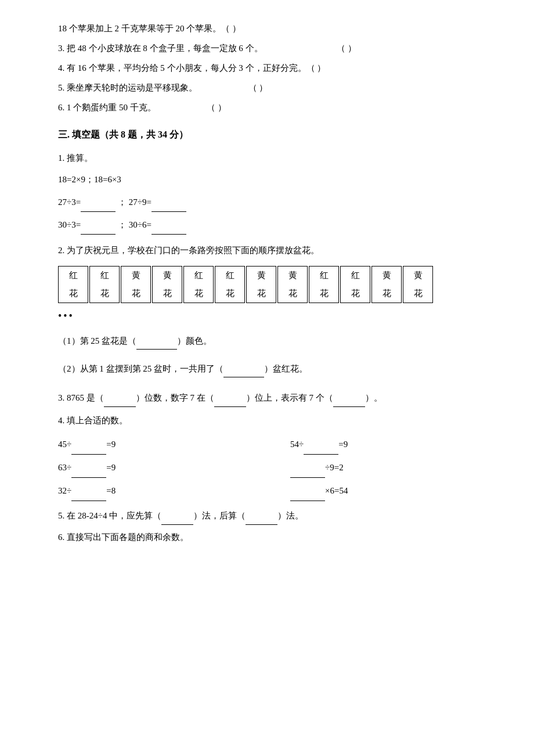 Image resolution: width=534 pixels, height=756 pixels. What do you see at coordinates (273, 285) in the screenshot?
I see `flower-row: 红花 红花 黄花 黄花 红花 红花 黄花 黄花 红花 红花 黄花 黄花` at bounding box center [273, 285].